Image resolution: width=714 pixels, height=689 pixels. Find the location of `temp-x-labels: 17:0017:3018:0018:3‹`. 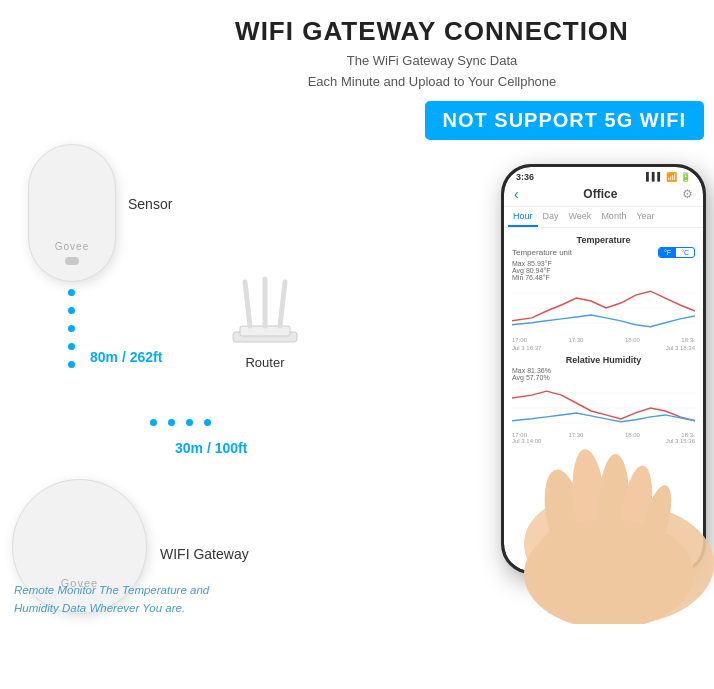

temp-x-labels: 17:0017:3018:0018:3‹ is located at coordinates (604, 340).